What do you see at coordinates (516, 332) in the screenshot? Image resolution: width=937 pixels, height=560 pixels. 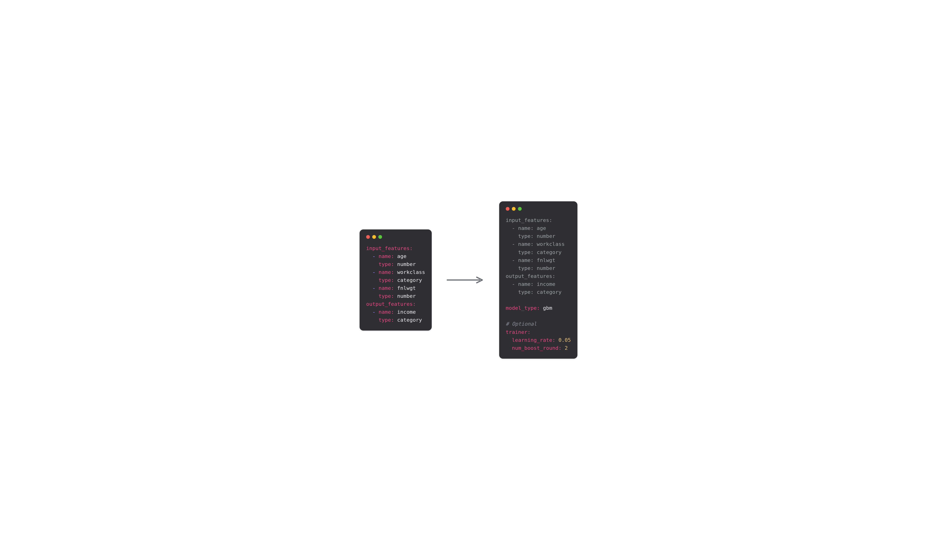 I see `key-trainer: trainer` at bounding box center [516, 332].